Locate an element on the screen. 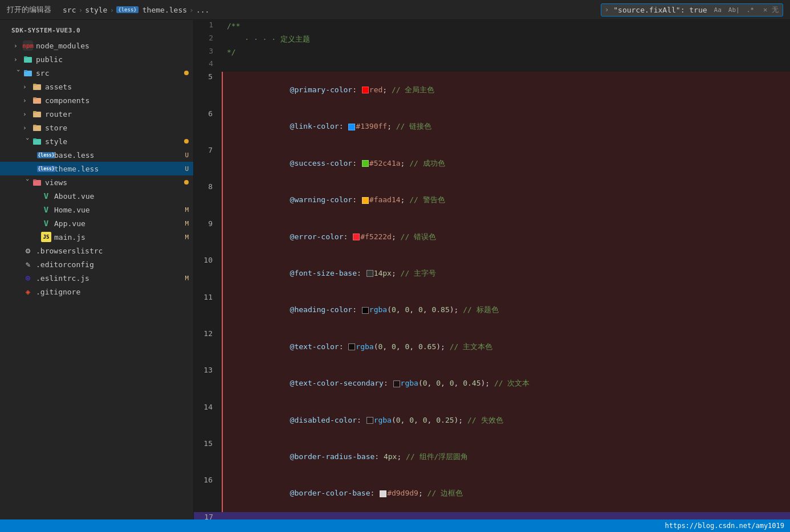 This screenshot has height=532, width=790. sidebar-item-browserslistrc: › ⚙ .browserslistrc is located at coordinates (97, 251).